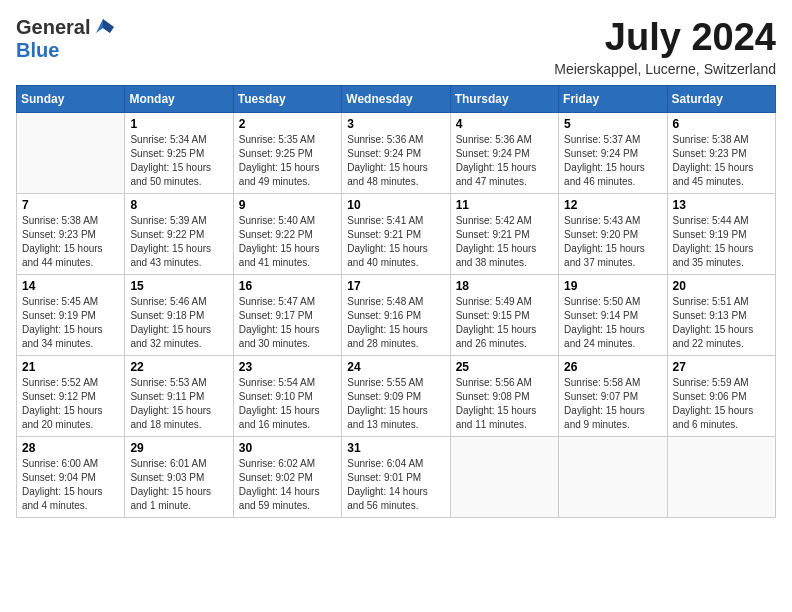  I want to click on day-info: Sunrise: 5:40 AMSunset: 9:22 PMDaylight:…, so click(288, 242).